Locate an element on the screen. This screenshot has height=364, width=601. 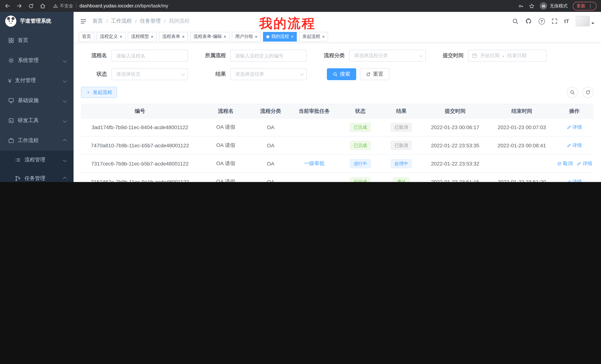
category-select-placeholder: 请选择流程分类 is located at coordinates (371, 56).